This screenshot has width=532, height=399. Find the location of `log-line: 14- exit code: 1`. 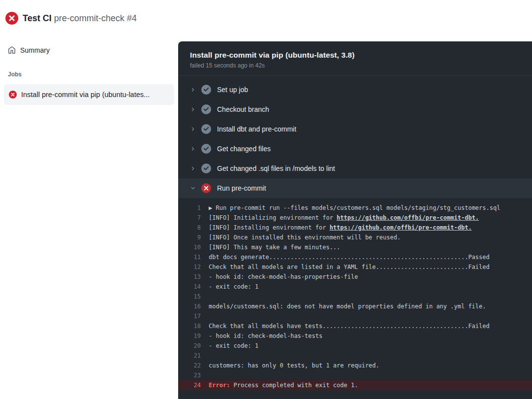

log-line: 14- exit code: 1 is located at coordinates (355, 287).